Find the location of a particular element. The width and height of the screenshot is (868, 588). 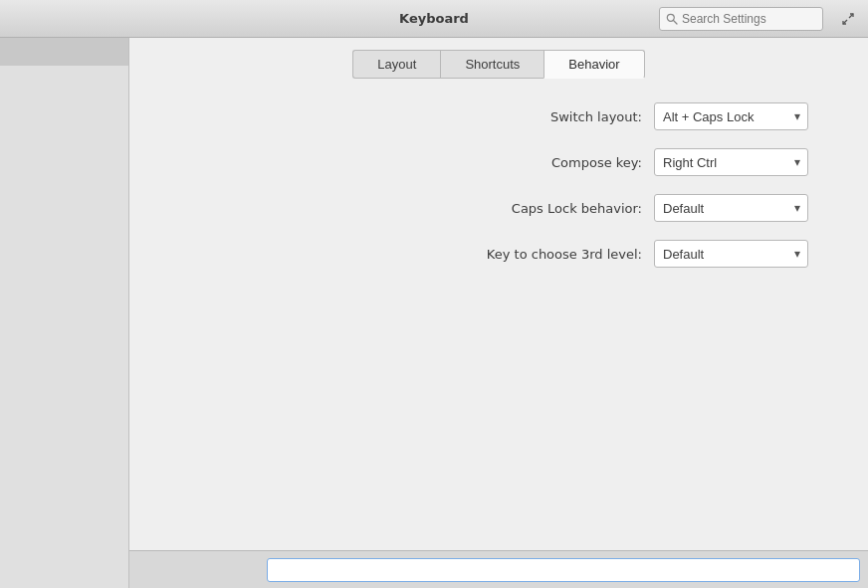

caps-lock-select-wrapper: Default Disabled Caps Lock as Ctrl Caps … is located at coordinates (731, 208).